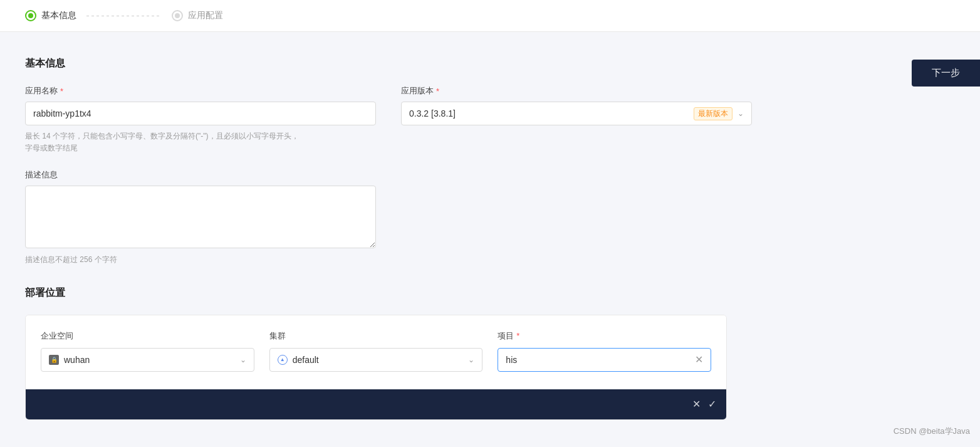 The image size is (980, 447). Describe the element at coordinates (201, 91) in the screenshot. I see `app-name-label: 应用名称 *` at that location.